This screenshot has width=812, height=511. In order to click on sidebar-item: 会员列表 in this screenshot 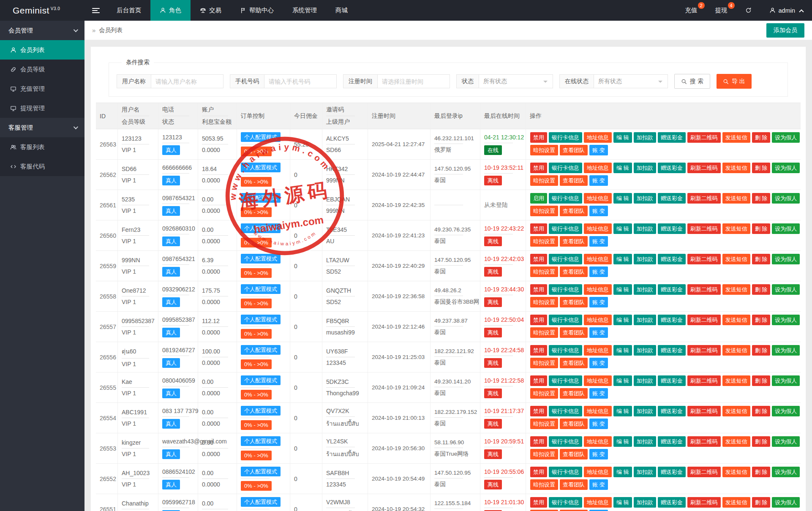, I will do `click(42, 50)`.